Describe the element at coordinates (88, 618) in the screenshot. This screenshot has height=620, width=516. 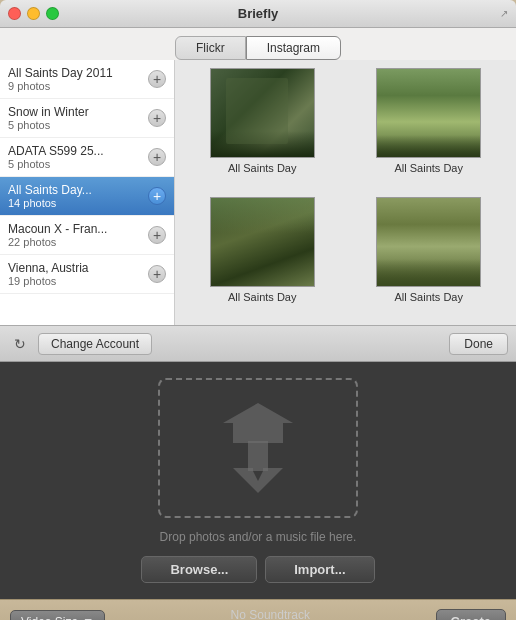
I see `chevron-down-icon: ▼` at that location.